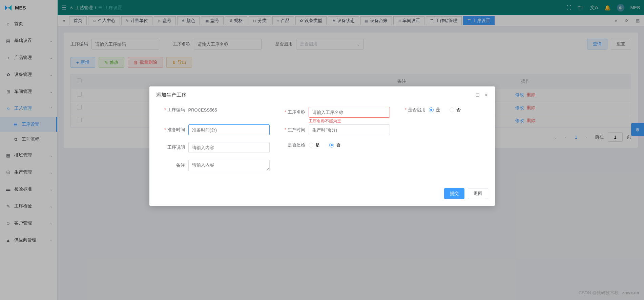 Image resolution: width=644 pixels, height=300 pixels. Describe the element at coordinates (229, 130) in the screenshot. I see `prep-input` at that location.